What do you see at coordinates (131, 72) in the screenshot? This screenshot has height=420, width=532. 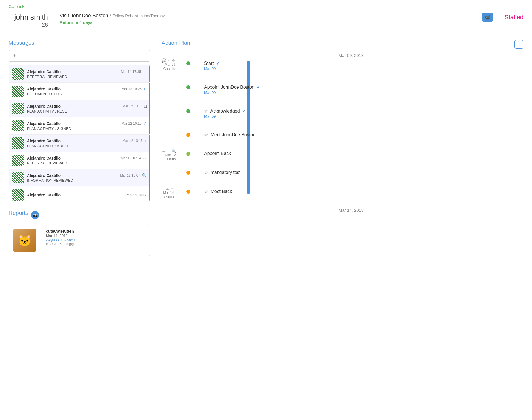 I see `msg-time: Mar 14 17:35` at bounding box center [131, 72].